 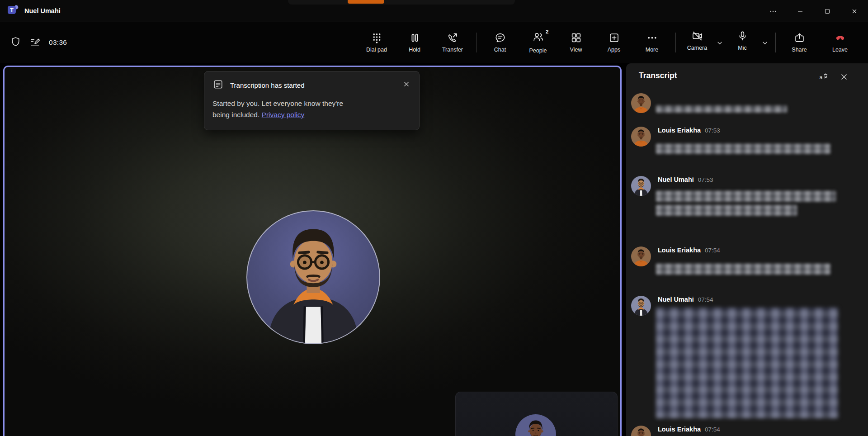 I want to click on dial-pad-button: Dial pad, so click(x=377, y=43).